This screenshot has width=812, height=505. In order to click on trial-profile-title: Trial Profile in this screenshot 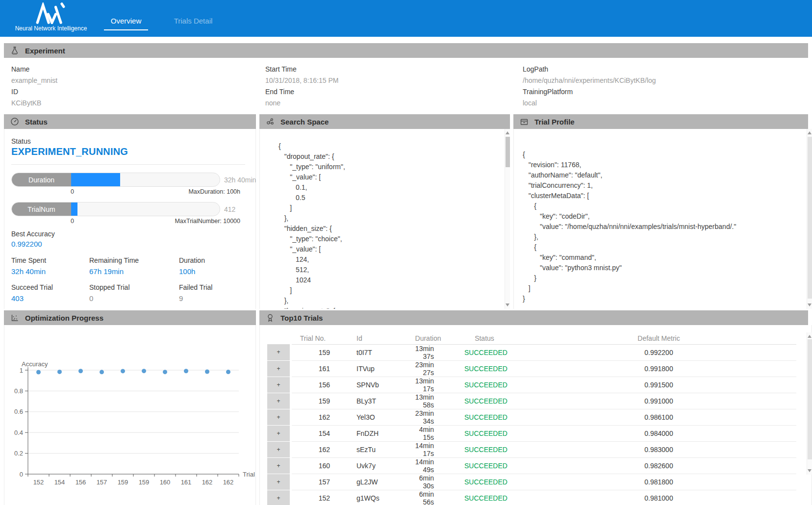, I will do `click(555, 122)`.